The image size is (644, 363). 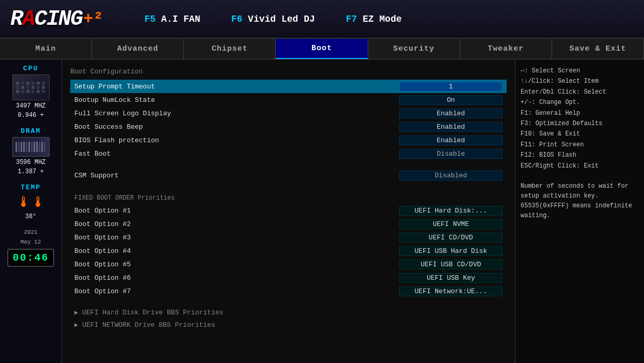 What do you see at coordinates (31, 202) in the screenshot?
I see `temp-section: TEMP 🌡🌡 38°` at bounding box center [31, 202].